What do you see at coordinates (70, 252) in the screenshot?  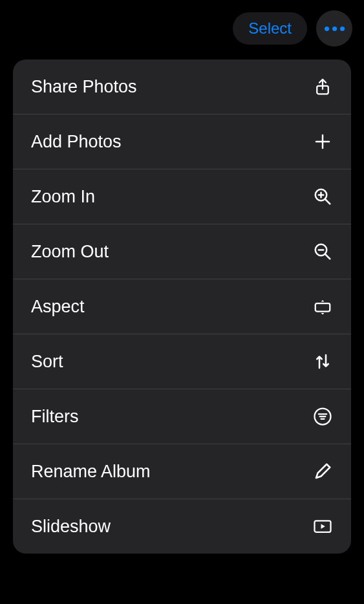 I see `menu-item-label: Zoom Out` at bounding box center [70, 252].